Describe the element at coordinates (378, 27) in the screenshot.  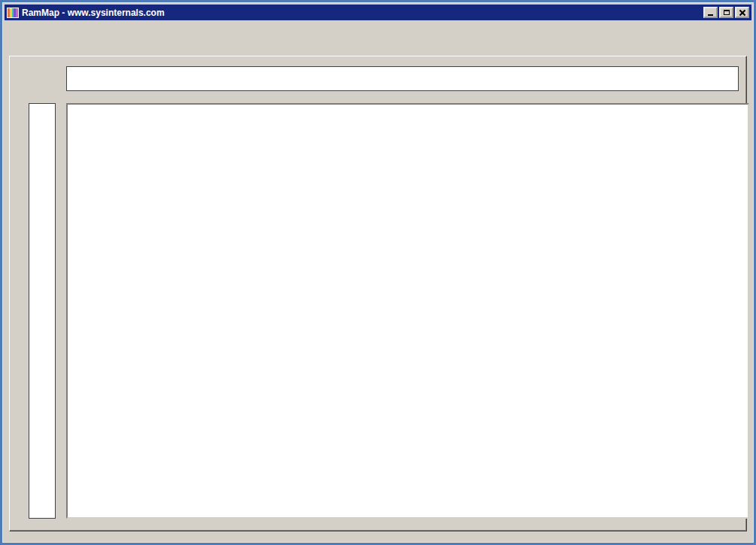
I see `menubar` at that location.